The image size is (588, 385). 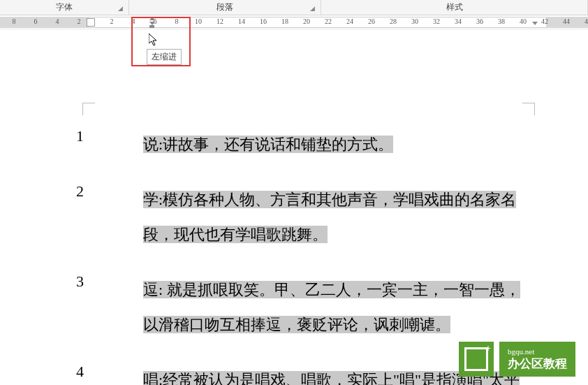 What do you see at coordinates (455, 7) in the screenshot?
I see `style-group-label: 样式` at bounding box center [455, 7].